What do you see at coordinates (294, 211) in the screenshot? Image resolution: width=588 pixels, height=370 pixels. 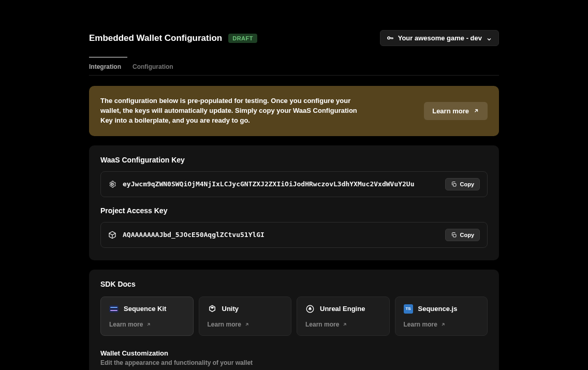 I see `project-key-label: Project Access Key` at bounding box center [294, 211].